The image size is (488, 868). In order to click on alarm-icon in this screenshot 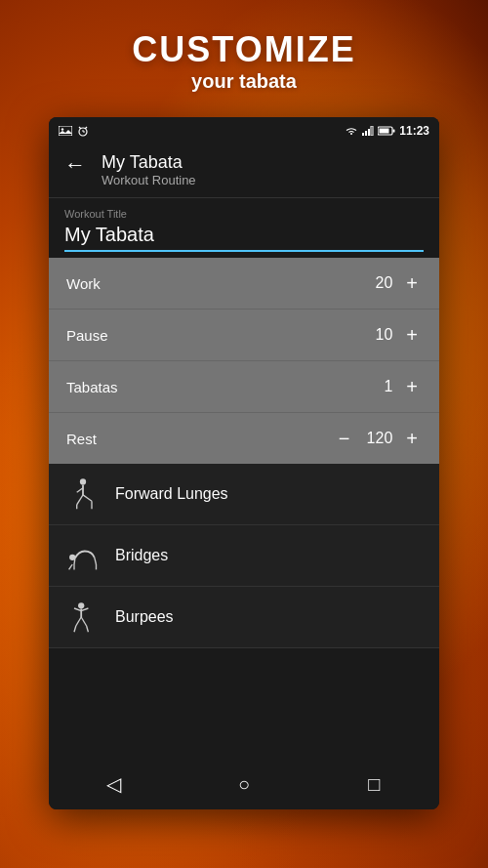, I will do `click(83, 131)`.